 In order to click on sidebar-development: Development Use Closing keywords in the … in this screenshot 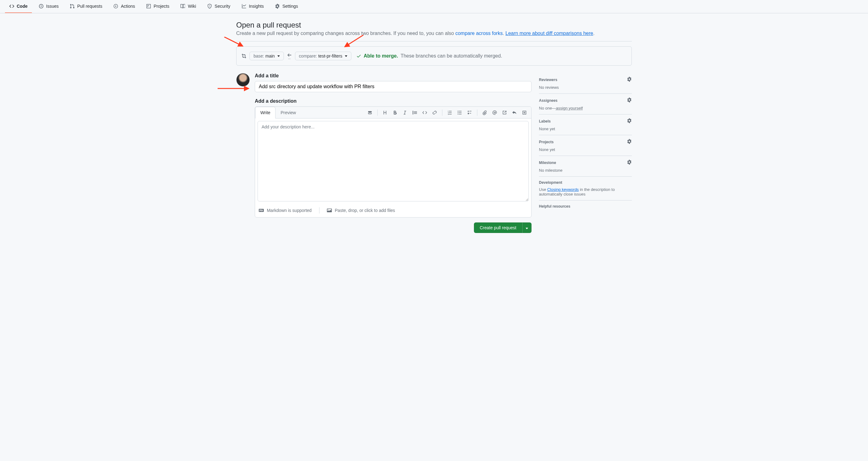, I will do `click(585, 189)`.